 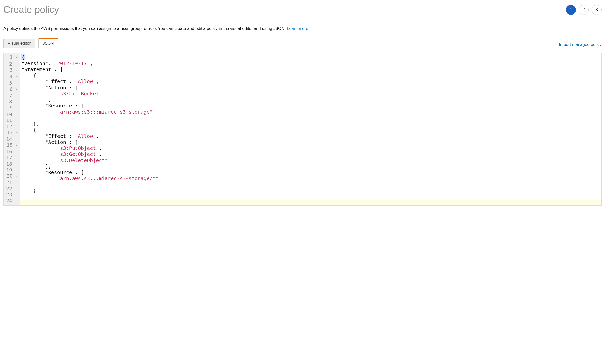 What do you see at coordinates (12, 129) in the screenshot?
I see `editor-gutter: 1 ▾ 2 3 ▾ 4 ▾ 5 6 ▾ 7 8 9 ▾10 11 12 13 ▾…` at bounding box center [12, 129].